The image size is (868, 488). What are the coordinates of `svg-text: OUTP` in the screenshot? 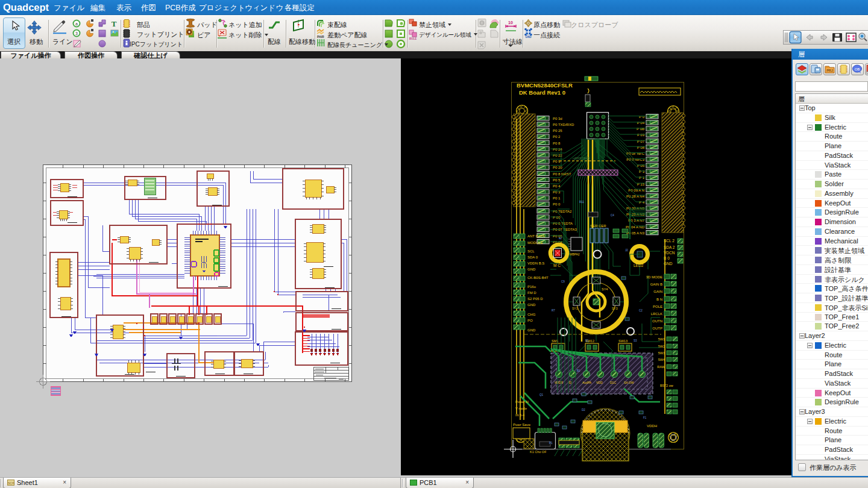 It's located at (657, 328).